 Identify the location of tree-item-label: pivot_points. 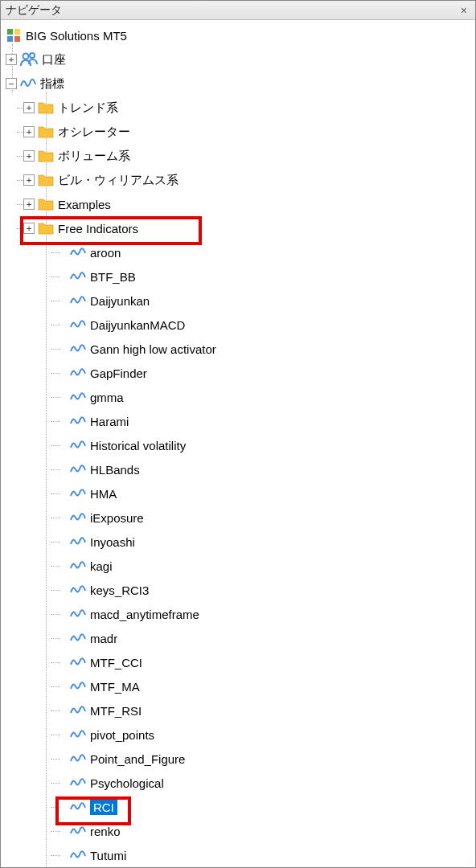
(122, 735).